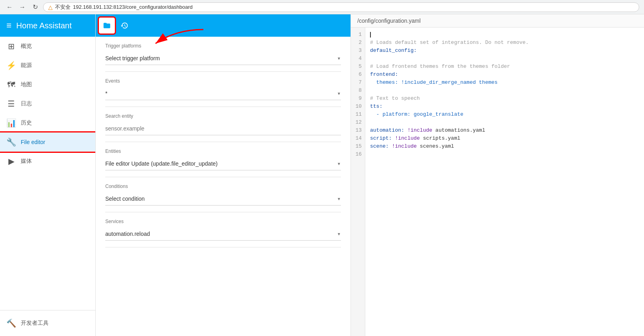 The image size is (644, 336). I want to click on editor-file-path: /config/configuration.yaml, so click(389, 21).